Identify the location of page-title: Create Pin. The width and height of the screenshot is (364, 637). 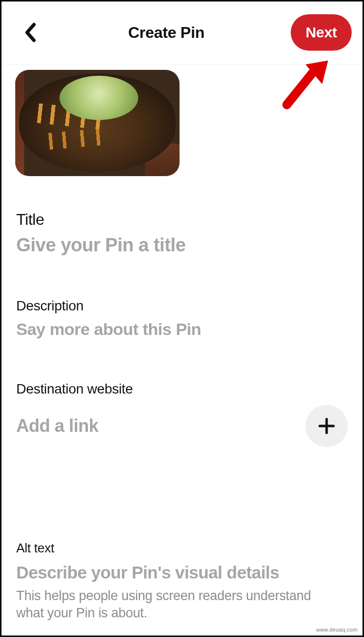
(166, 32).